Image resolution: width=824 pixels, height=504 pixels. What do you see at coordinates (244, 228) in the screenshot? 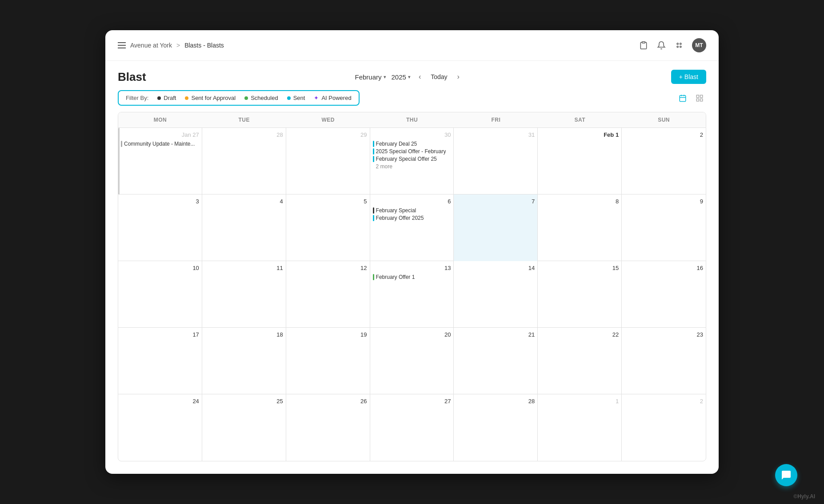
I see `cal-cell-1-1: 4` at bounding box center [244, 228].